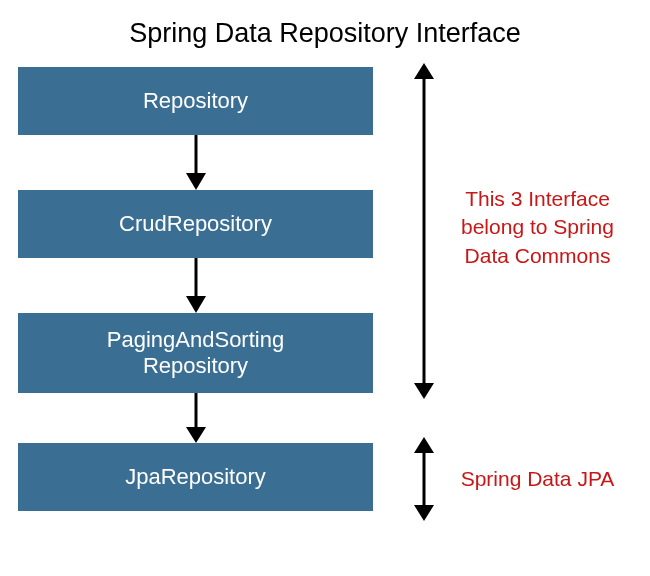 The height and width of the screenshot is (576, 650). Describe the element at coordinates (538, 199) in the screenshot. I see `annotation-commons-line1: This 3 Interface` at that location.